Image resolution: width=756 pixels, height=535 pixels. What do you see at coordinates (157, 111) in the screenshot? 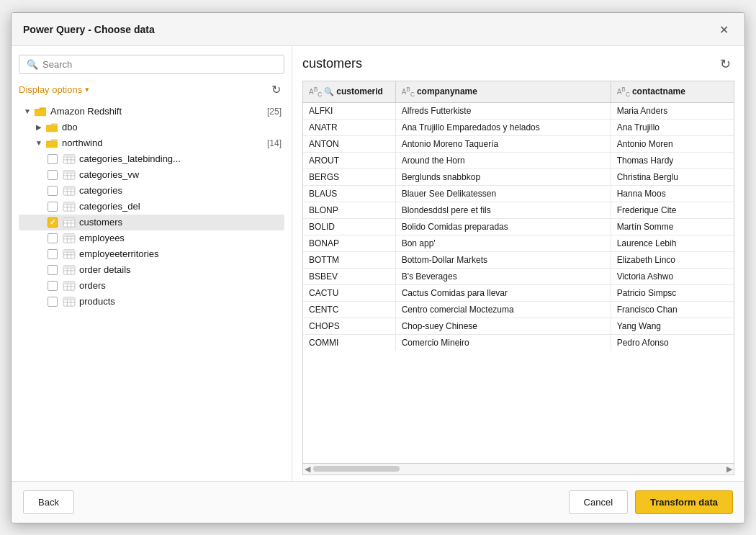
I see `amazon-redshift-label: Amazon Redshift` at bounding box center [157, 111].